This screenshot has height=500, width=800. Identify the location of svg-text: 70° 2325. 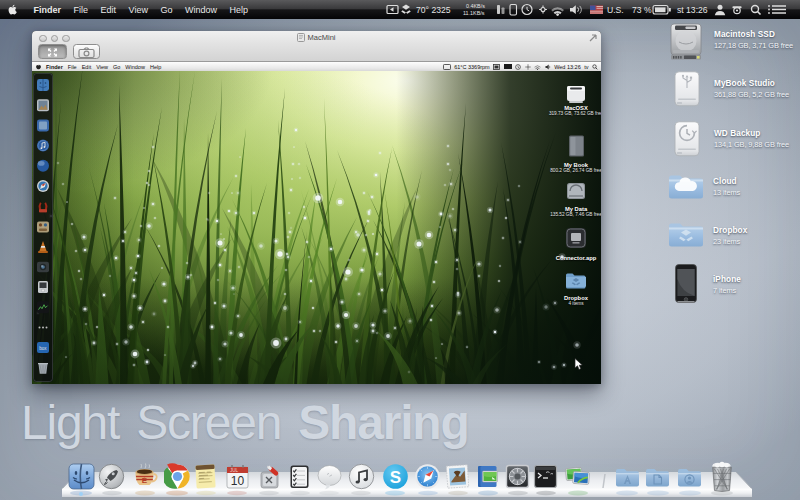
(434, 10).